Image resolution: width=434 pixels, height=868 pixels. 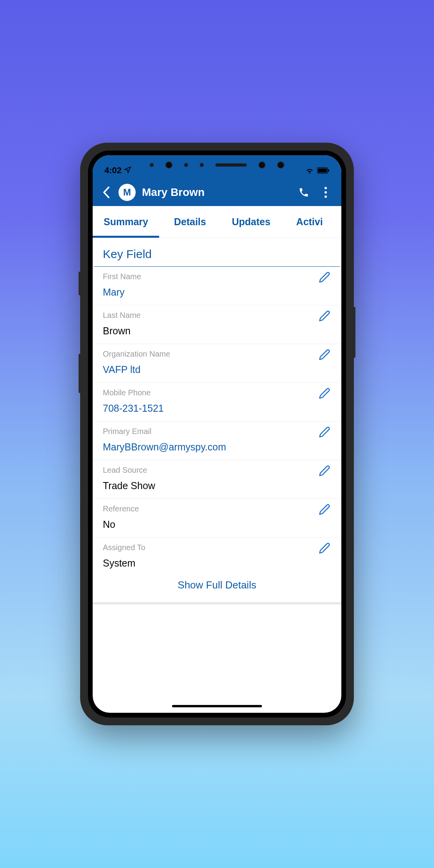 I want to click on battery-icon, so click(x=323, y=171).